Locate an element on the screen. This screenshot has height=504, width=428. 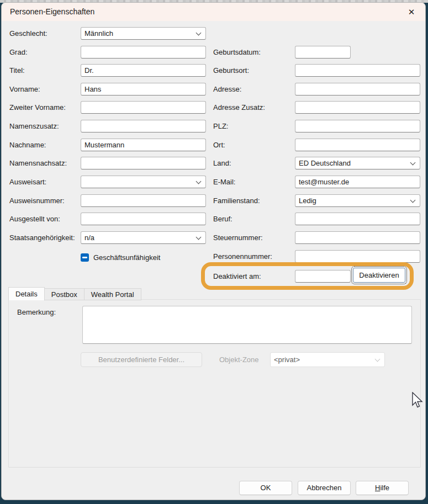
field-label: Zweiter Vorname: is located at coordinates (38, 107).